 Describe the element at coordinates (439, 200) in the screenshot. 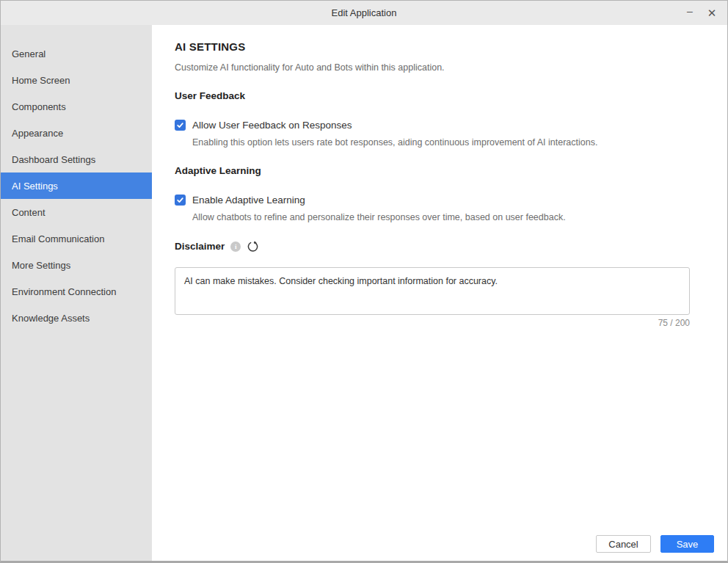

I see `adaptive-learning-checkbox-row: Enable Adaptive Learning` at that location.